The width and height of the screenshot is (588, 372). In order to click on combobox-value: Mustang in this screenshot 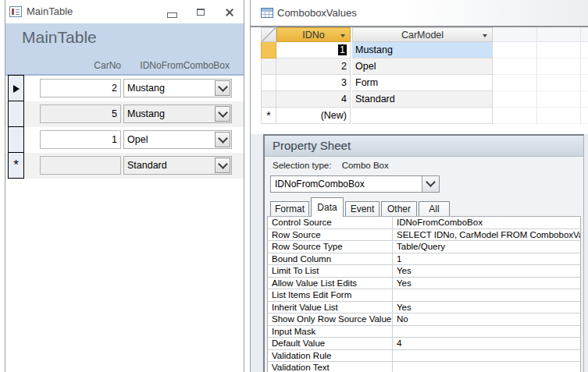, I will do `click(146, 114)`.